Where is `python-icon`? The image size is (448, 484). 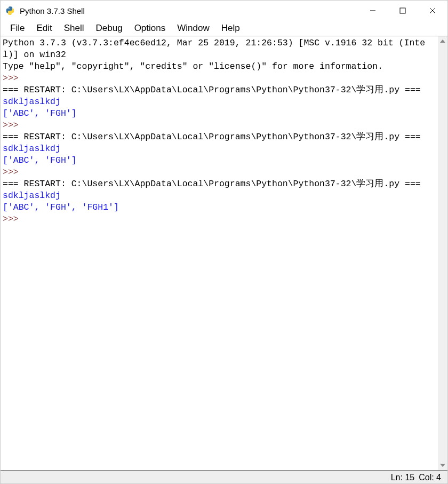
python-icon is located at coordinates (10, 11).